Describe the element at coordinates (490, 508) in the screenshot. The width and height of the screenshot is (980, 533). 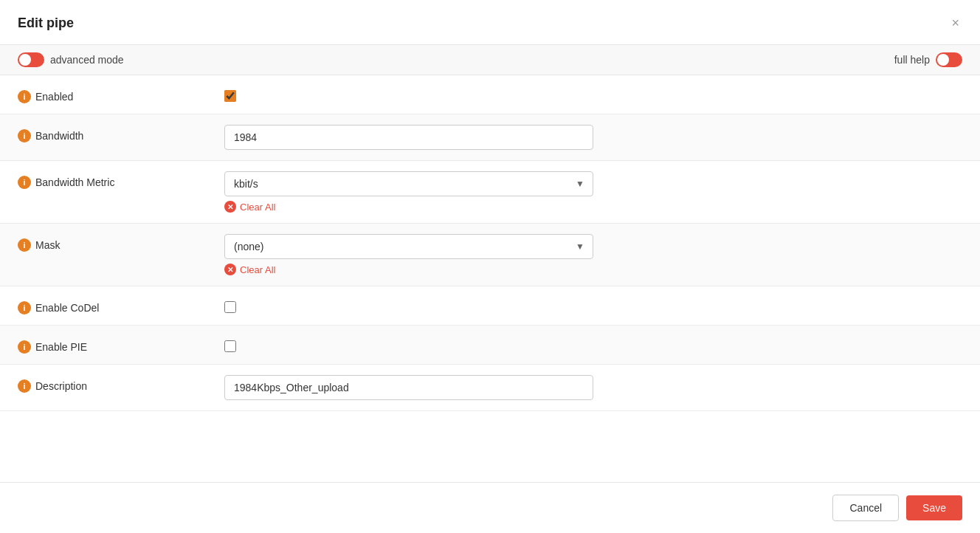
I see `modal-footer: Cancel Save` at that location.